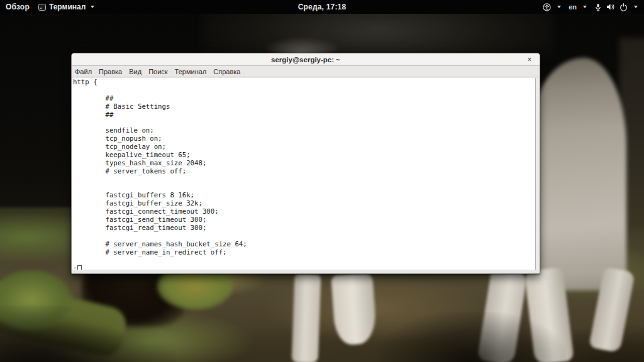 This screenshot has width=644, height=362. What do you see at coordinates (67, 7) in the screenshot?
I see `app-menu-label: Терминал` at bounding box center [67, 7].